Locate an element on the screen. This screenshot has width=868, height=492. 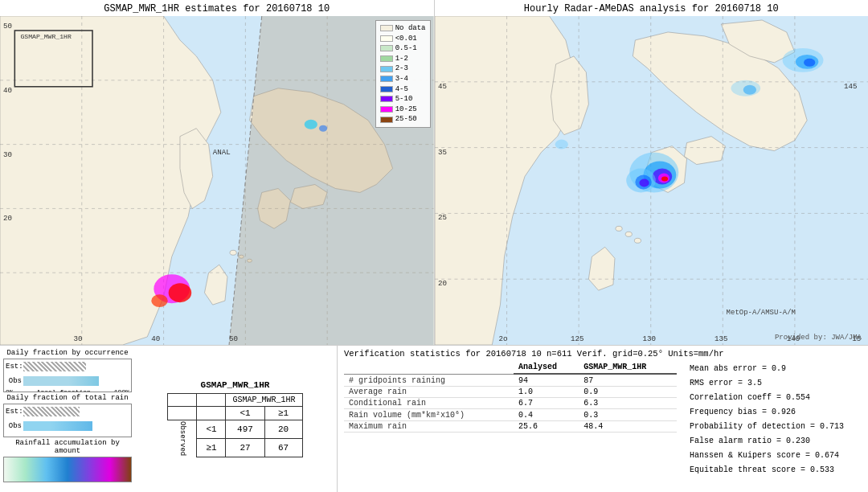
verif-row-1: Average rain 1.0 0.9 is located at coordinates (510, 392).